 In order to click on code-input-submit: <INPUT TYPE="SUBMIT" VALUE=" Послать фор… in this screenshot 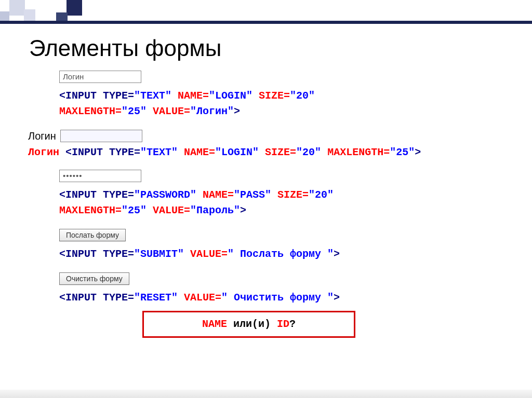, I will do `click(285, 254)`.